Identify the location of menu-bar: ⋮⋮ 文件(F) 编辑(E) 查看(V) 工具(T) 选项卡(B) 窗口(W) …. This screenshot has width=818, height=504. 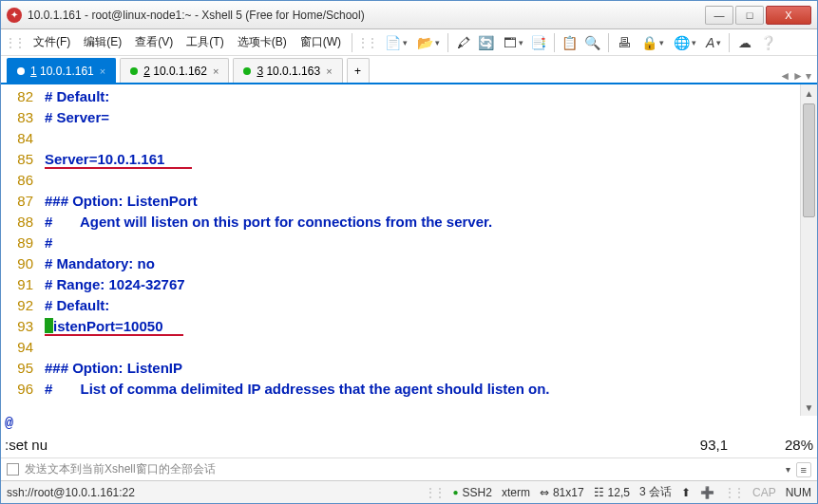
(409, 43).